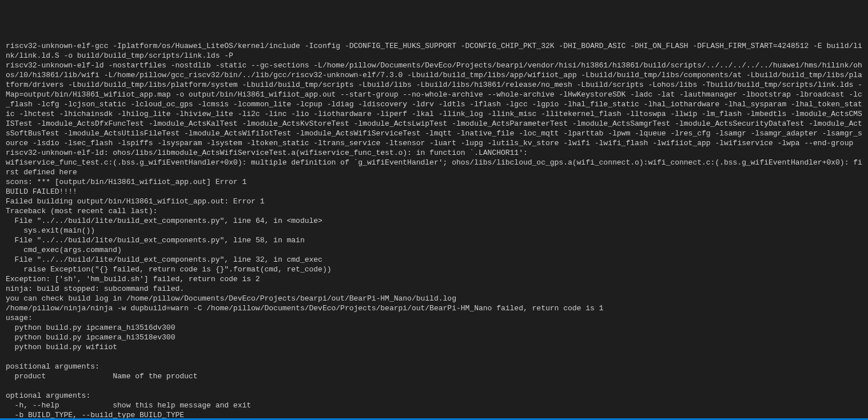  I want to click on terminal-line: cmd_exec(args.command), so click(434, 250).